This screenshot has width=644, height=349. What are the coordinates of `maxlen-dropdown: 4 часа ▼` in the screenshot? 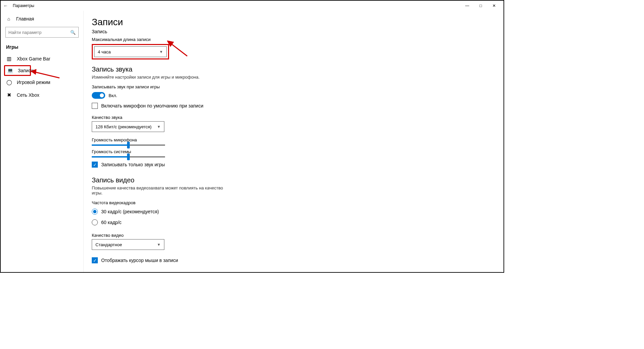 It's located at (130, 52).